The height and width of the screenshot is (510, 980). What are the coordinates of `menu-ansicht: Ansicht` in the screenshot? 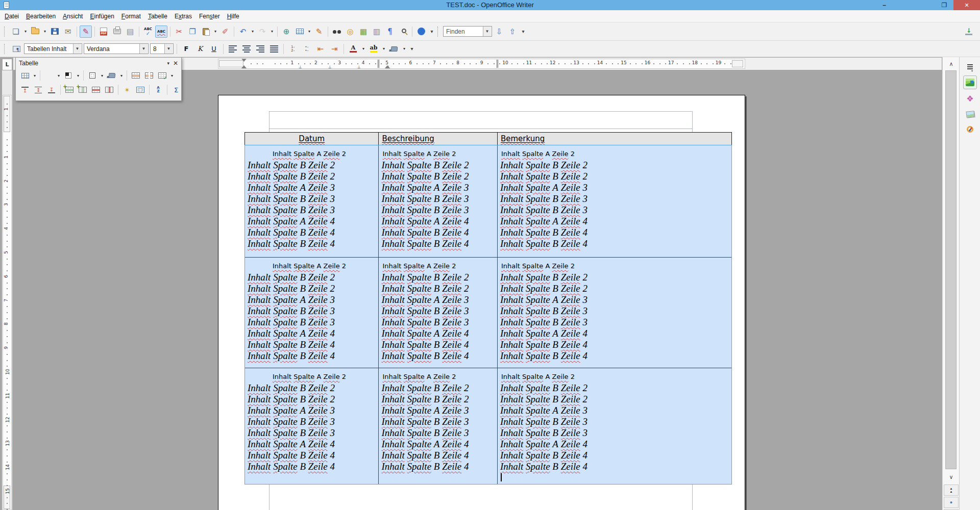 It's located at (72, 16).